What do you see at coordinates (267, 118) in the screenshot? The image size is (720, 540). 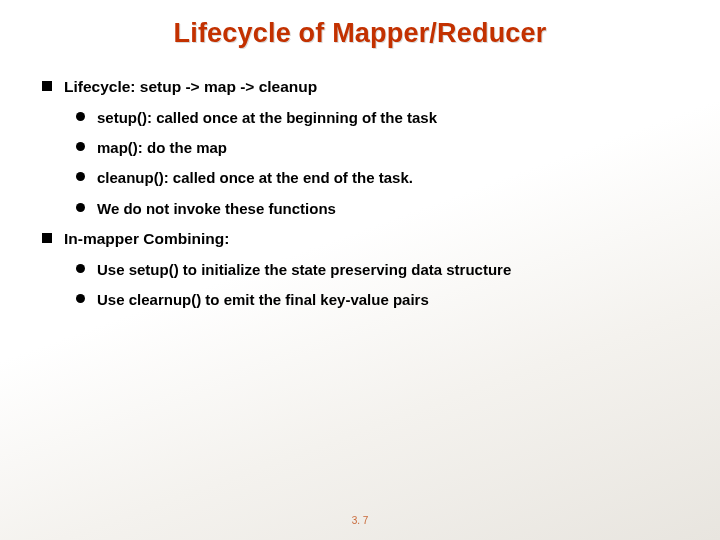 I see `list-item-text: setup(): called once at the beginning of…` at bounding box center [267, 118].